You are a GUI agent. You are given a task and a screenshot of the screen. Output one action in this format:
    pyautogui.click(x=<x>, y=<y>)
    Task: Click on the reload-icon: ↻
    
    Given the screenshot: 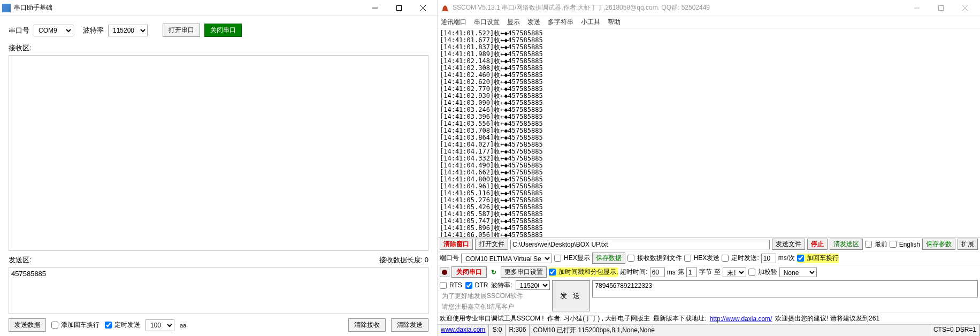 What is the action you would take?
    pyautogui.click(x=494, y=272)
    